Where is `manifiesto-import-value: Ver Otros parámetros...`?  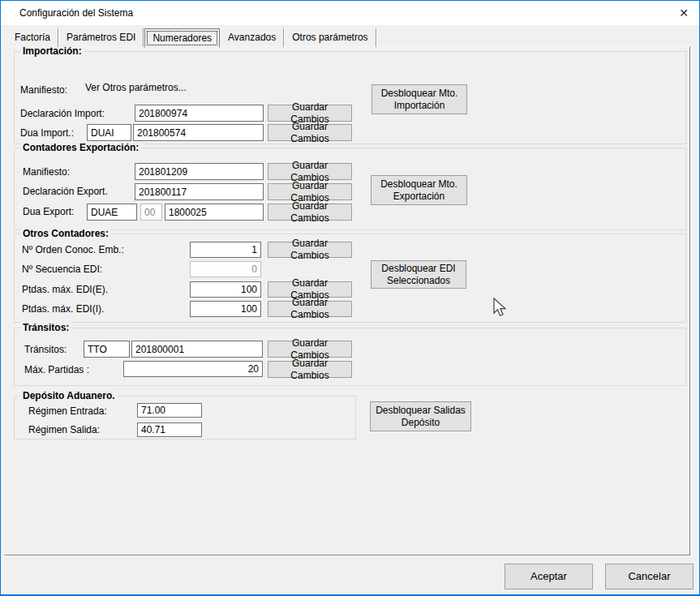 manifiesto-import-value: Ver Otros parámetros... is located at coordinates (136, 88).